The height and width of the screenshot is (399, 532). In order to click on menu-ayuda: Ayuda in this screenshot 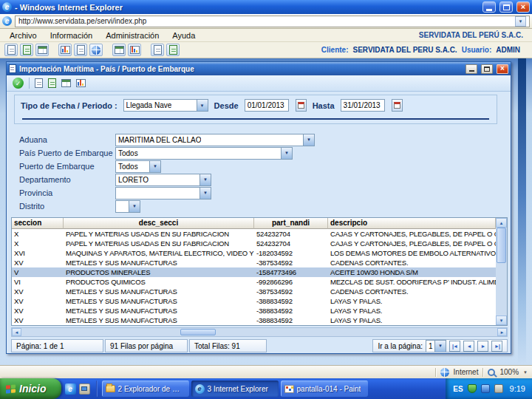, I will do `click(183, 35)`.